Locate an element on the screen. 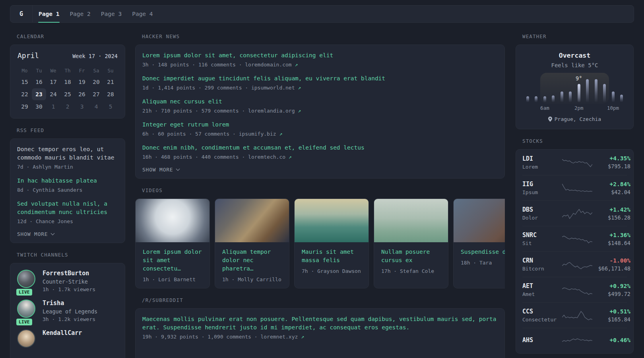 This screenshot has height=358, width=644. twitch-channel-name: Trisha is located at coordinates (70, 303).